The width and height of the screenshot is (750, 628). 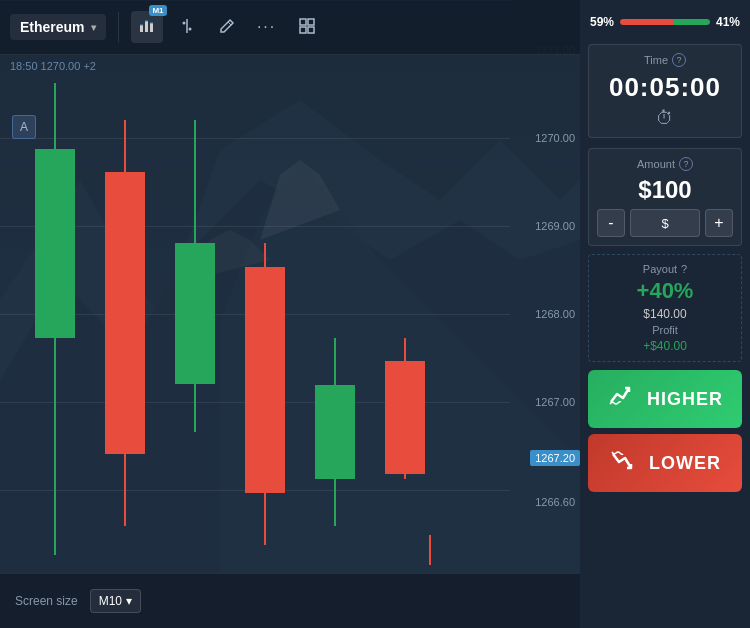 What do you see at coordinates (621, 399) in the screenshot?
I see `higher-icon` at bounding box center [621, 399].